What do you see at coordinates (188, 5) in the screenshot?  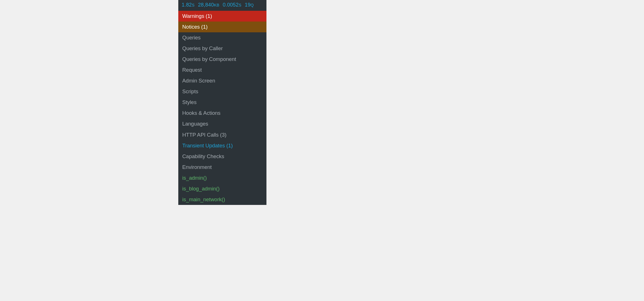 I see `stat-time: 1.82S` at bounding box center [188, 5].